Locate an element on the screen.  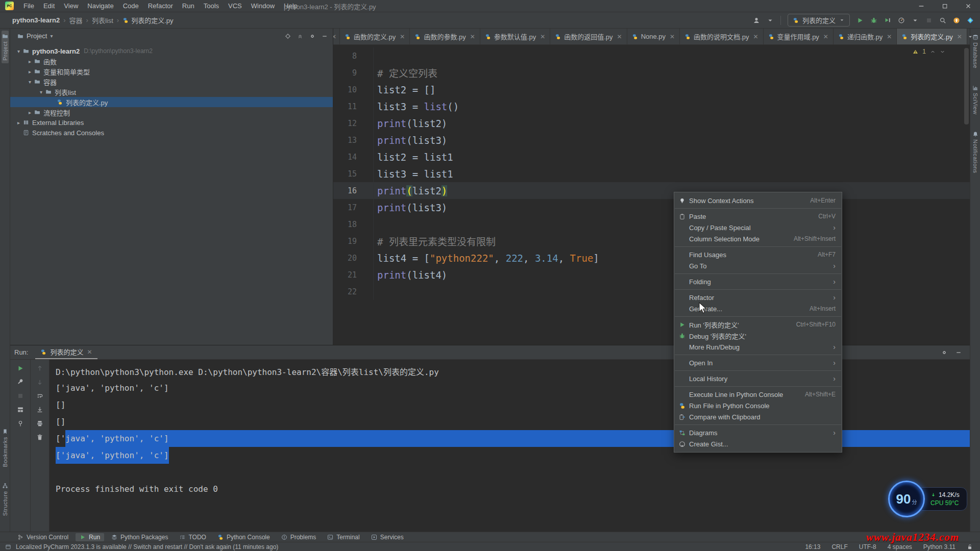
breadcrumb-item: python3-learn2 is located at coordinates (36, 20).